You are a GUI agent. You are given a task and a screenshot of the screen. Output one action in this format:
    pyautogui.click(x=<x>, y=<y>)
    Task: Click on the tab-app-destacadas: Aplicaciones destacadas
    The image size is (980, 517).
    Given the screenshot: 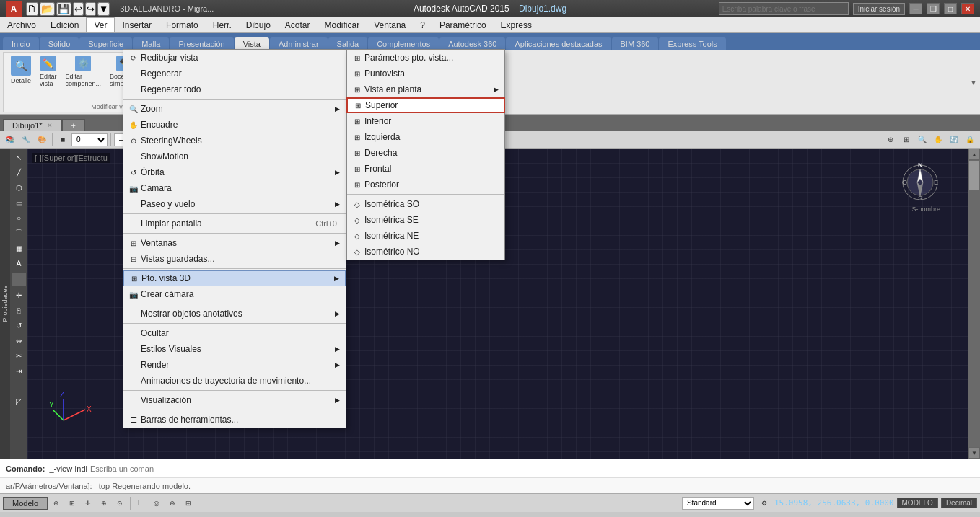 What is the action you would take?
    pyautogui.click(x=559, y=44)
    